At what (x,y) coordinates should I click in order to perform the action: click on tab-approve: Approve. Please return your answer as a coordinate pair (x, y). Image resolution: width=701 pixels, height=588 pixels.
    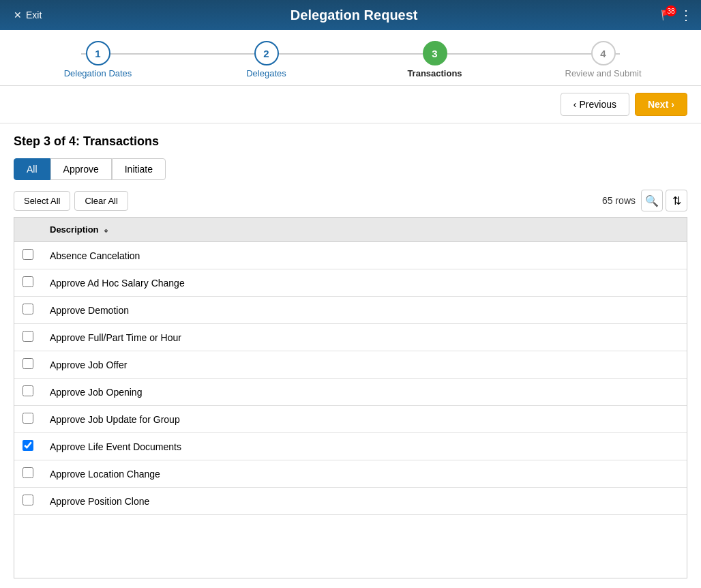
    Looking at the image, I should click on (81, 169).